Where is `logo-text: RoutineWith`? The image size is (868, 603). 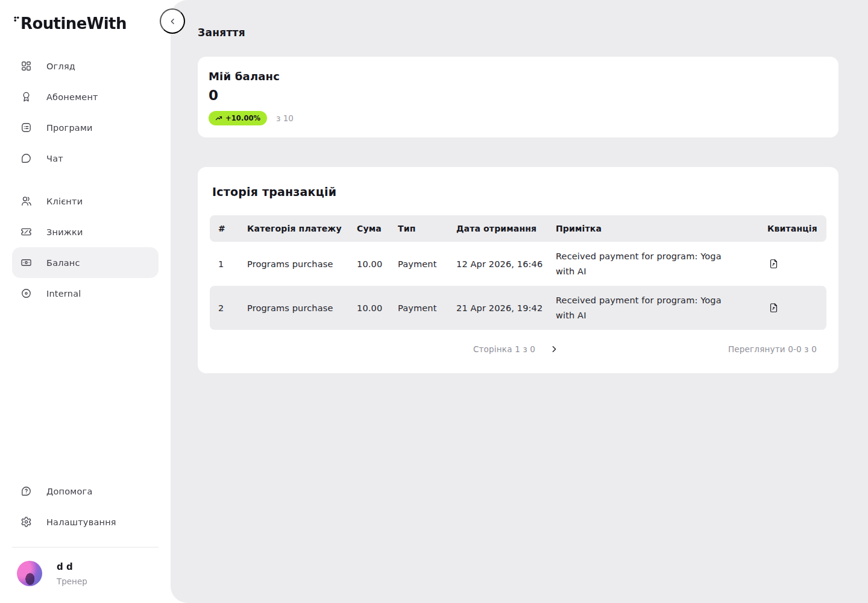
logo-text: RoutineWith is located at coordinates (74, 24).